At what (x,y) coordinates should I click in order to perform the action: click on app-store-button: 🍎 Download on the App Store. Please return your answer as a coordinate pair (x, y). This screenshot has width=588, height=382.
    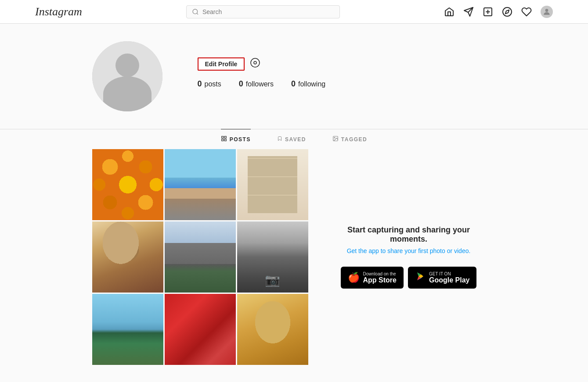
    Looking at the image, I should click on (372, 278).